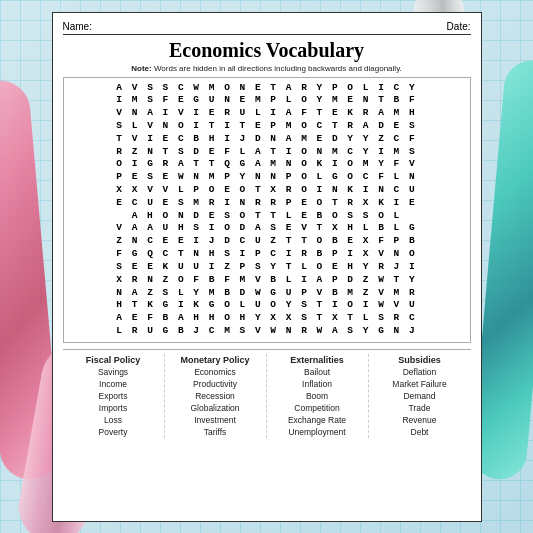  What do you see at coordinates (267, 204) in the screenshot?
I see `grid-row: E C U E S M R I N R R P E O T R X K I E` at bounding box center [267, 204].